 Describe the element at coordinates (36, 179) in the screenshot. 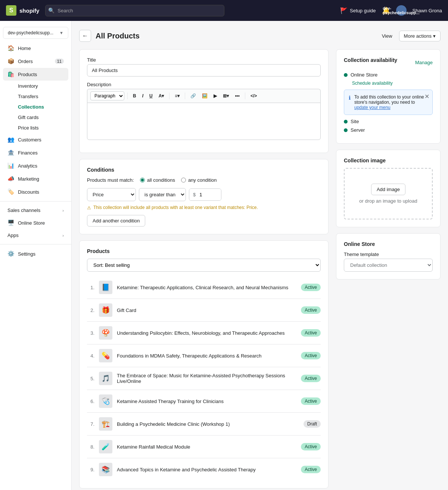

I see `sidebar-item-marketing: 📣 Marketing` at that location.